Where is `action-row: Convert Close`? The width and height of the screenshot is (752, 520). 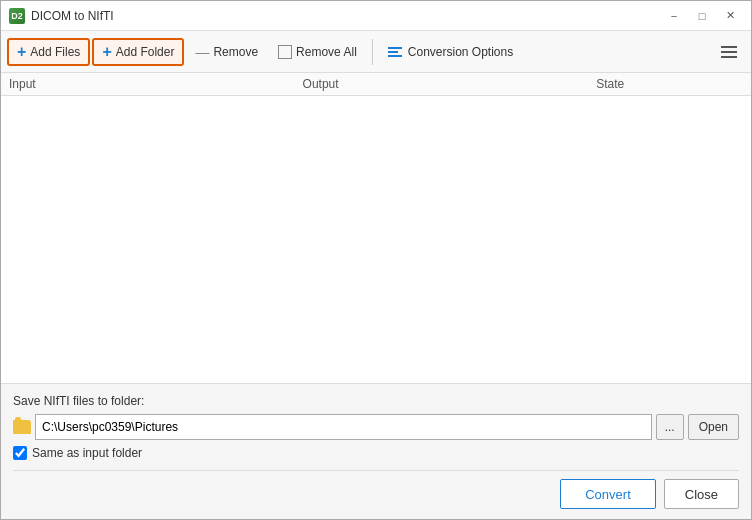
action-row: Convert Close is located at coordinates (376, 490).